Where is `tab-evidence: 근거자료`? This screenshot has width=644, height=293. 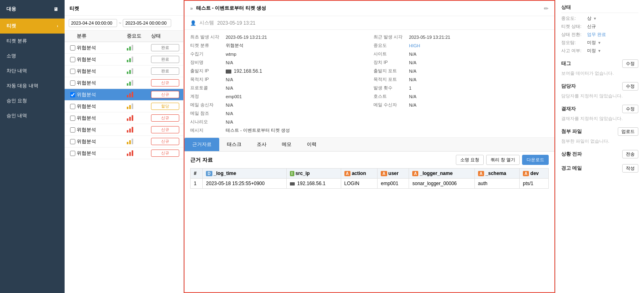 tab-evidence: 근거자료 is located at coordinates (202, 145).